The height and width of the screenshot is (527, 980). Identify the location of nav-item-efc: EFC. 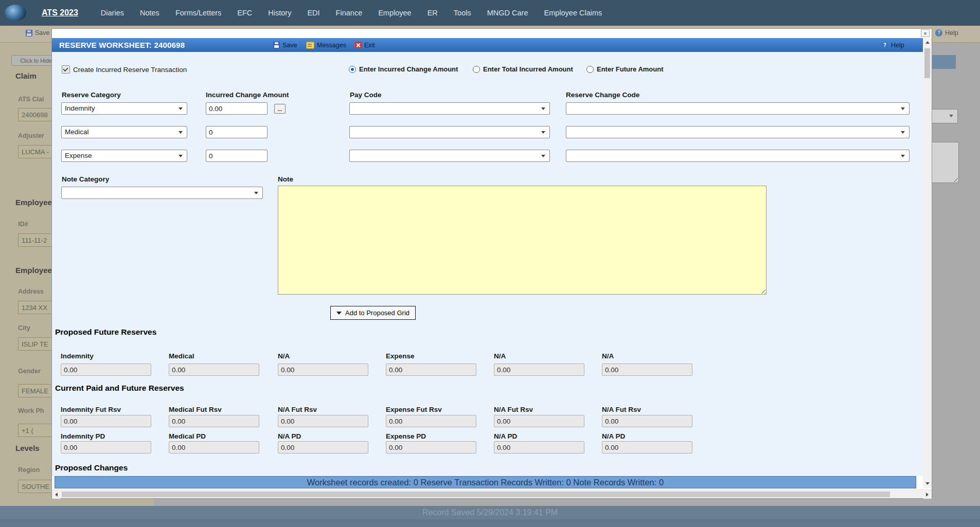
(245, 13).